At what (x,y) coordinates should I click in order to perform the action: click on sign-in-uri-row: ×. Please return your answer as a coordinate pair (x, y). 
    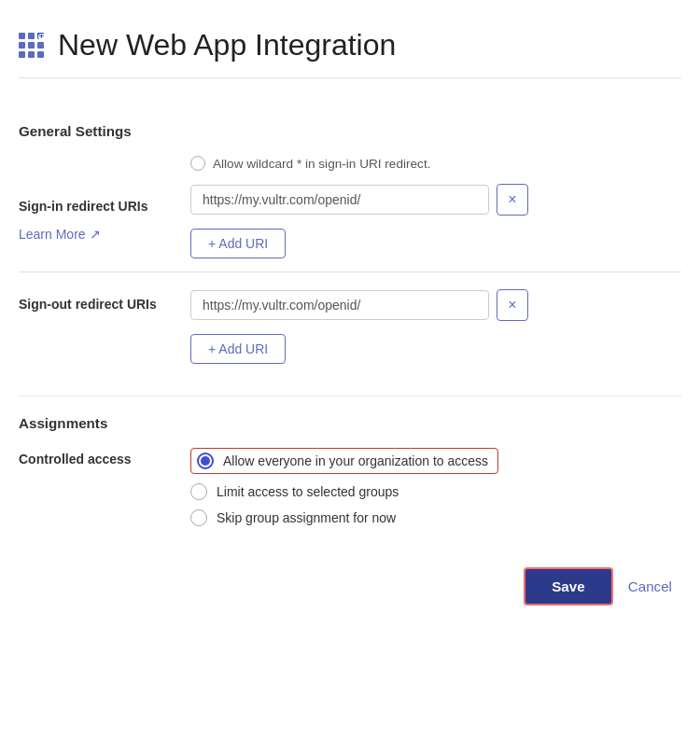
    Looking at the image, I should click on (436, 200).